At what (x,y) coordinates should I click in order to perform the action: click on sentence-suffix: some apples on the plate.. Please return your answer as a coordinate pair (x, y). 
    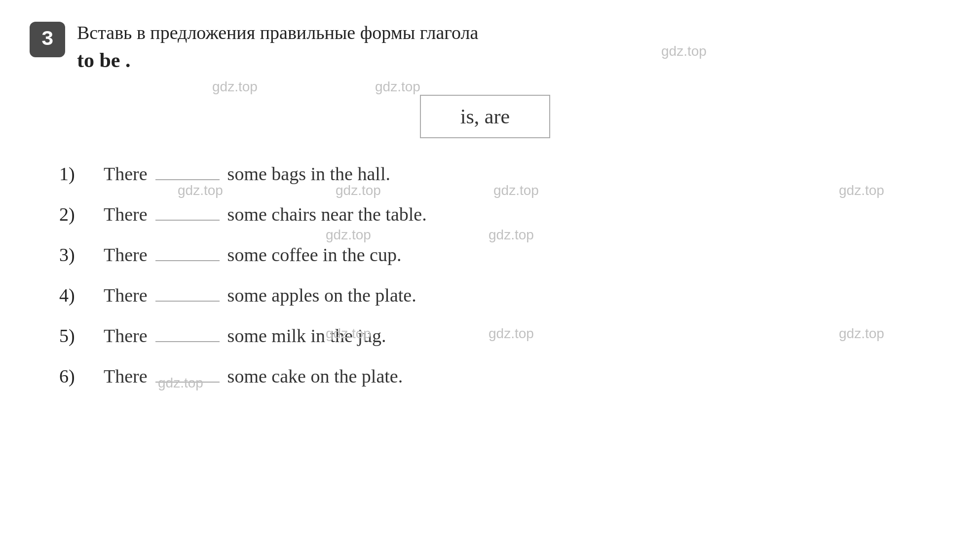
    Looking at the image, I should click on (322, 295).